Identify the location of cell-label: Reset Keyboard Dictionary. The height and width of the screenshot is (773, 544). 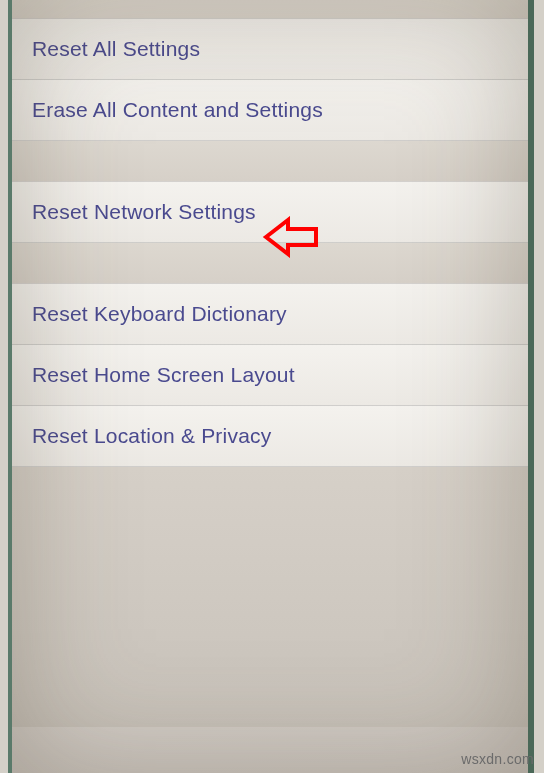
(160, 314).